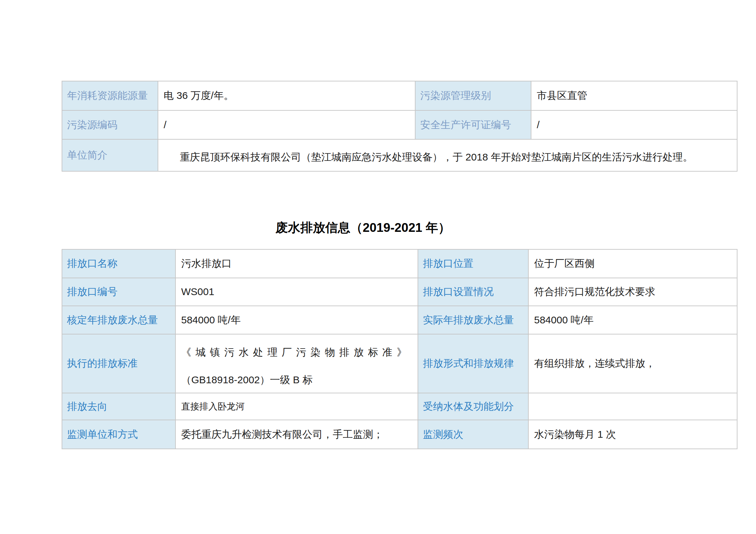 The height and width of the screenshot is (534, 756). Describe the element at coordinates (633, 292) in the screenshot. I see `outlet-setup-status-value: 符合排污口规范化技术要求` at that location.